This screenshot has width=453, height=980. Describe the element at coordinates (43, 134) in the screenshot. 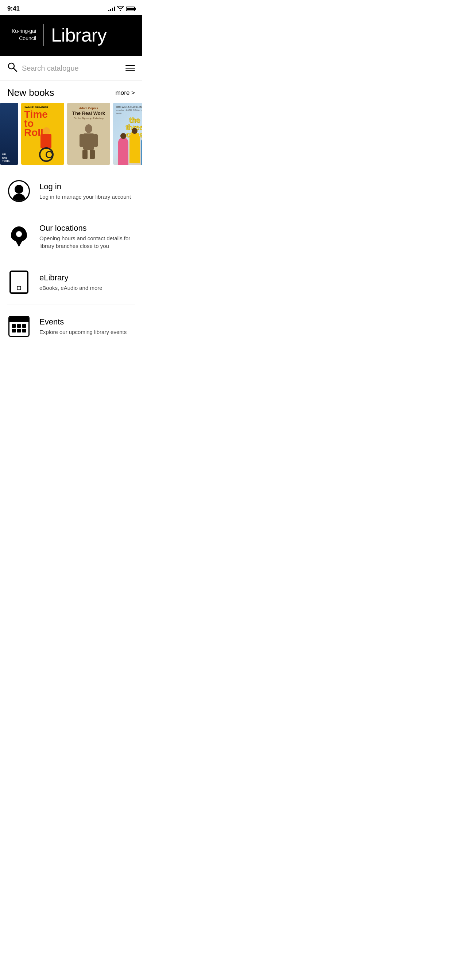

I see `book-item: JAMIE SUMNER TimetoRoll` at that location.